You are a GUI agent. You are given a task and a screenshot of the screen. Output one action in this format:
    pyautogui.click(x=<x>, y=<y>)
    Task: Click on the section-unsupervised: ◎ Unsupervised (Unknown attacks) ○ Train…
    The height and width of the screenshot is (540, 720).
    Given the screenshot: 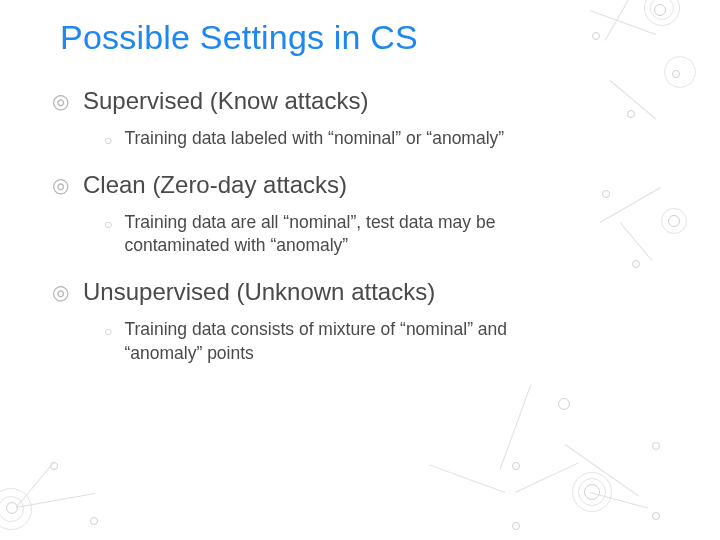 What is the action you would take?
    pyautogui.click(x=366, y=322)
    